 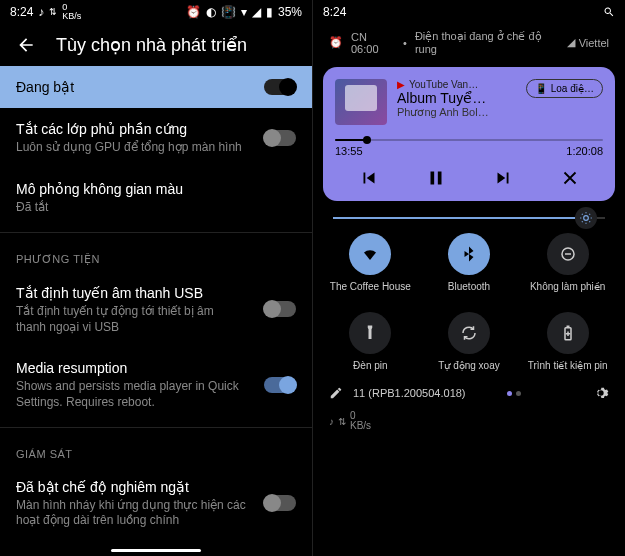 What do you see at coordinates (156, 198) in the screenshot?
I see `setting-row: Mô phỏng không gian màu Đã tắt` at bounding box center [156, 198].